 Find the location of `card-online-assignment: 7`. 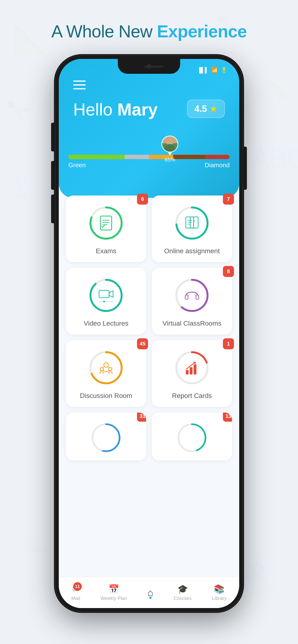

card-online-assignment: 7 is located at coordinates (192, 229).